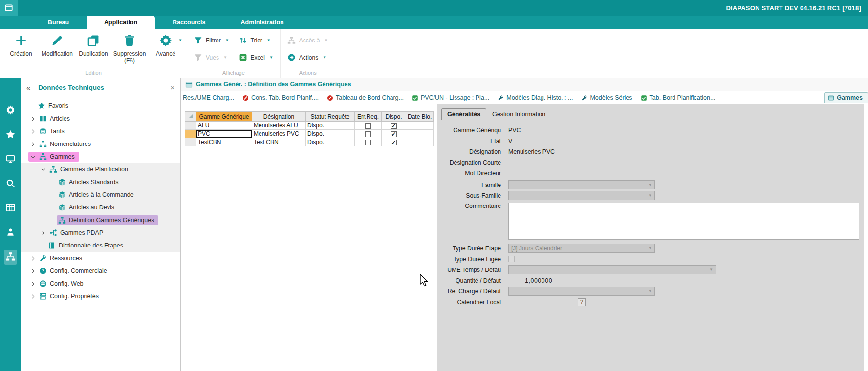 The width and height of the screenshot is (868, 371). I want to click on famille-dropdown: ▼, so click(582, 185).